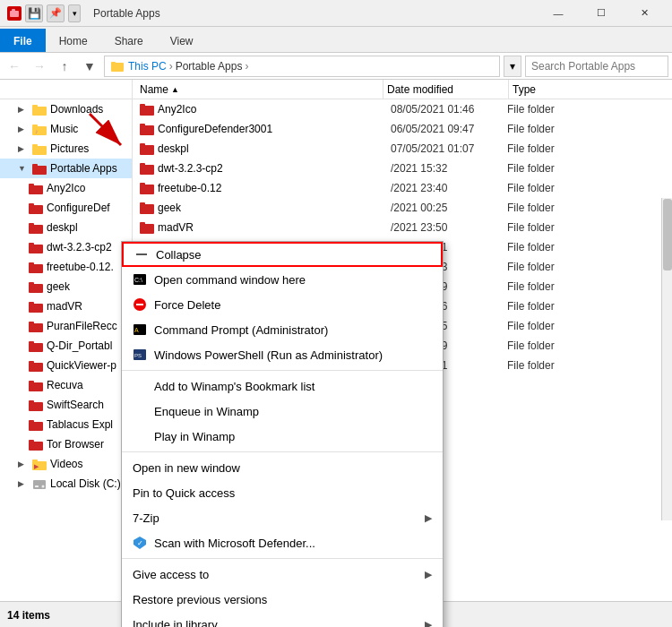  Describe the element at coordinates (282, 279) in the screenshot. I see `ctx-open-cmd: C:\ Open command window here` at that location.